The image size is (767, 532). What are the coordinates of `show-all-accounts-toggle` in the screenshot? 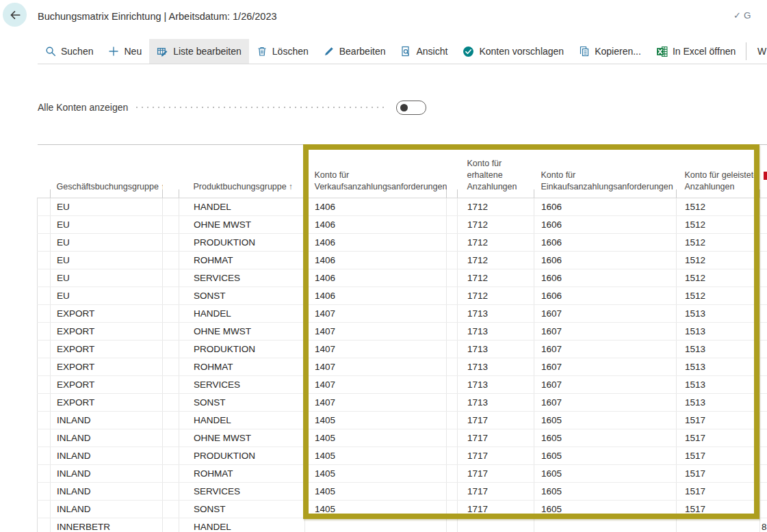 It's located at (411, 108).